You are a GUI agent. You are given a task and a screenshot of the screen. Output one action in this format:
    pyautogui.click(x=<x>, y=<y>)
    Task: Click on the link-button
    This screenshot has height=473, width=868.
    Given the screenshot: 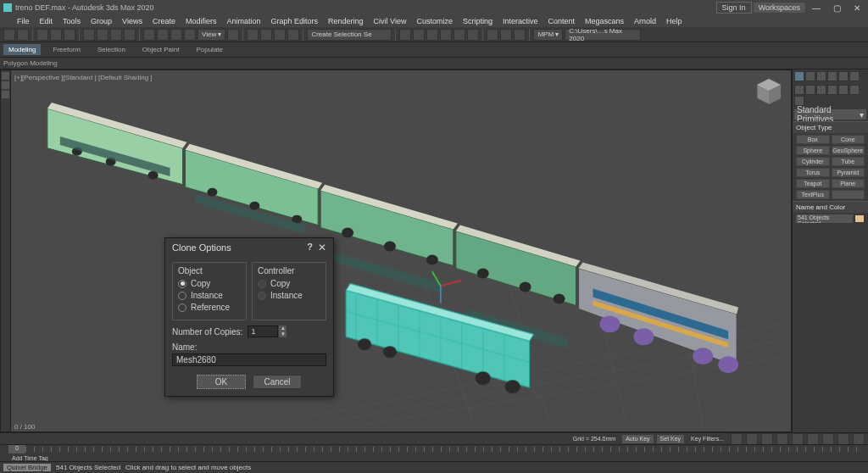 What is the action you would take?
    pyautogui.click(x=42, y=35)
    